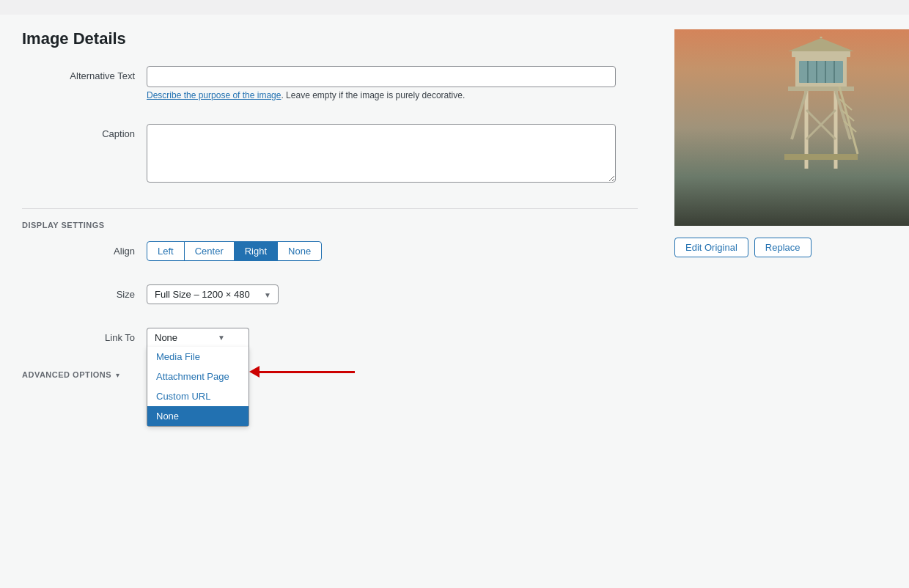 This screenshot has height=588, width=909. Describe the element at coordinates (256, 251) in the screenshot. I see `align-right-button: Right` at that location.